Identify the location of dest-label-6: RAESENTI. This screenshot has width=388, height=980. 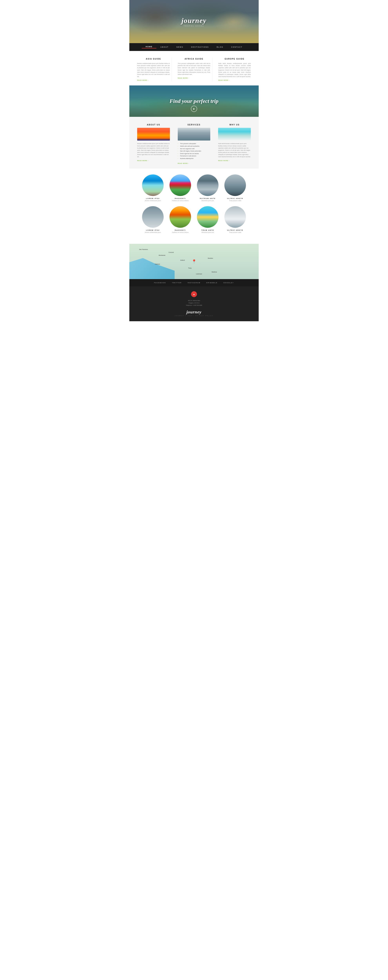
(180, 230).